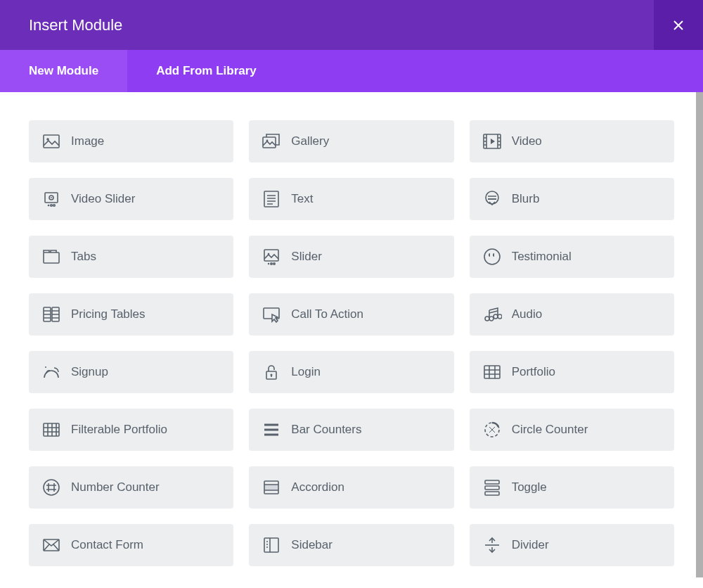  I want to click on module-label: Testimonial, so click(541, 257).